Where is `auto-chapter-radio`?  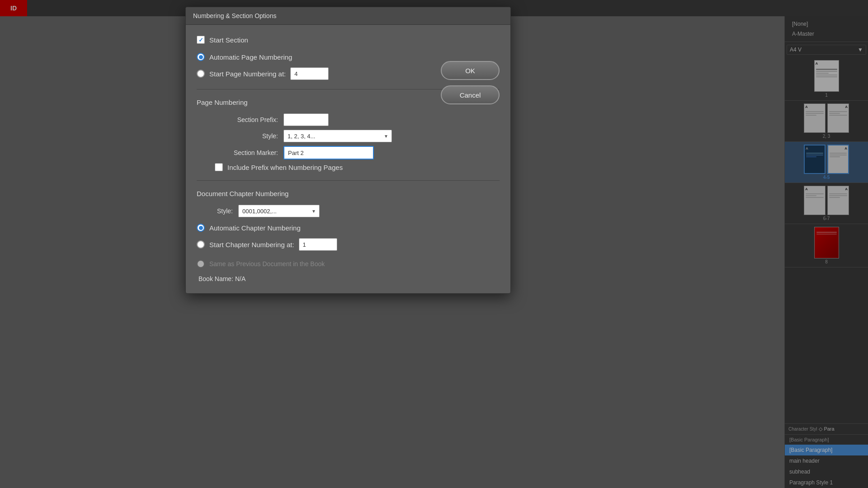 auto-chapter-radio is located at coordinates (201, 228).